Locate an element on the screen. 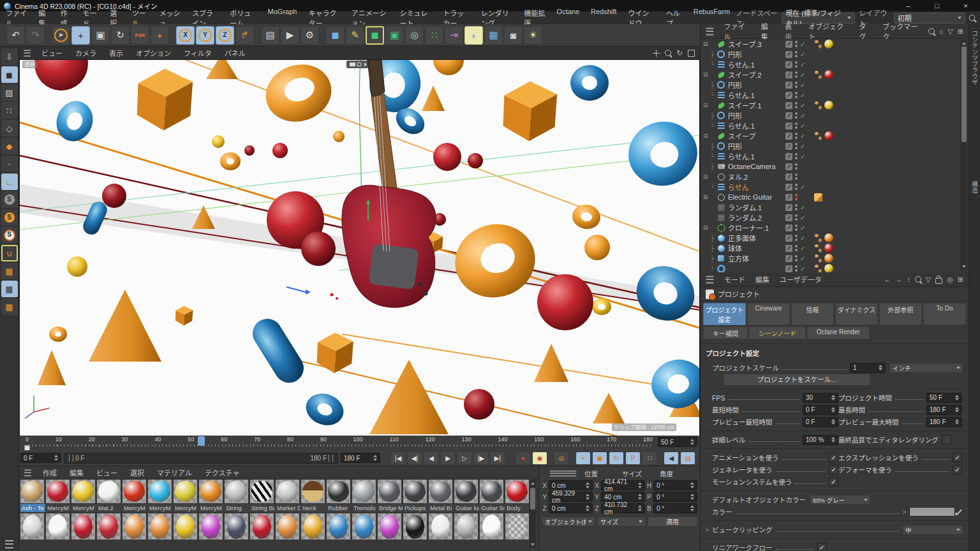 The image size is (980, 551). scale-project-button: プロジェクトをスケール... is located at coordinates (797, 380).